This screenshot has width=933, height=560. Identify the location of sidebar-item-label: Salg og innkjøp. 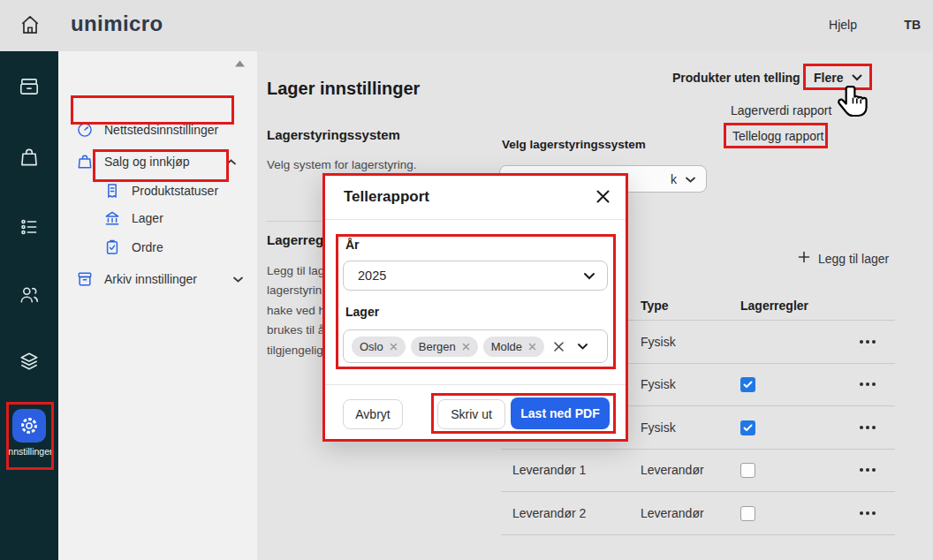
(147, 162).